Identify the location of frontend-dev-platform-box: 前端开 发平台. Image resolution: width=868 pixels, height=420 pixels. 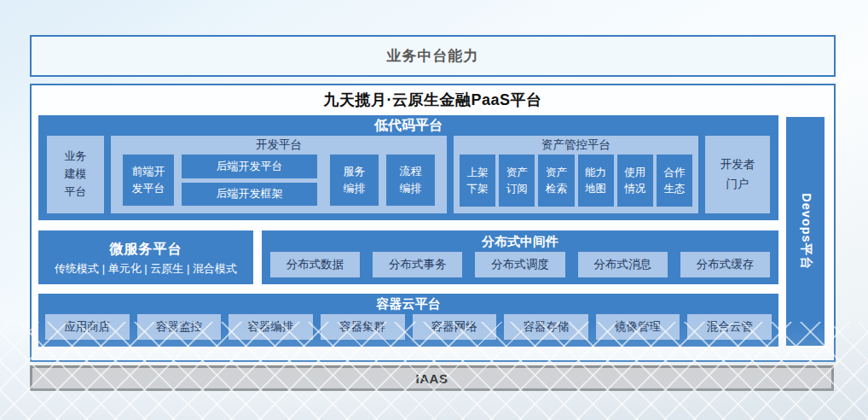
(148, 180).